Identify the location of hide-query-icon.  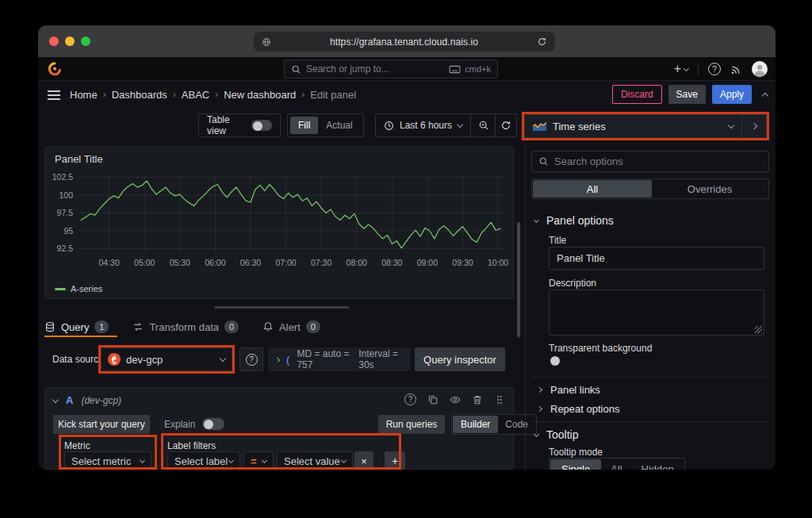
(455, 400).